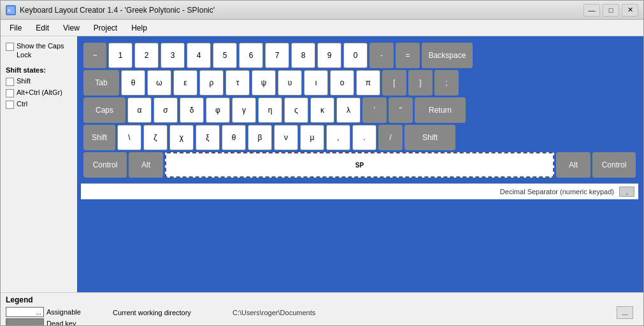 The width and height of the screenshot is (644, 326). I want to click on ctrl-label: Ctrl, so click(22, 104).